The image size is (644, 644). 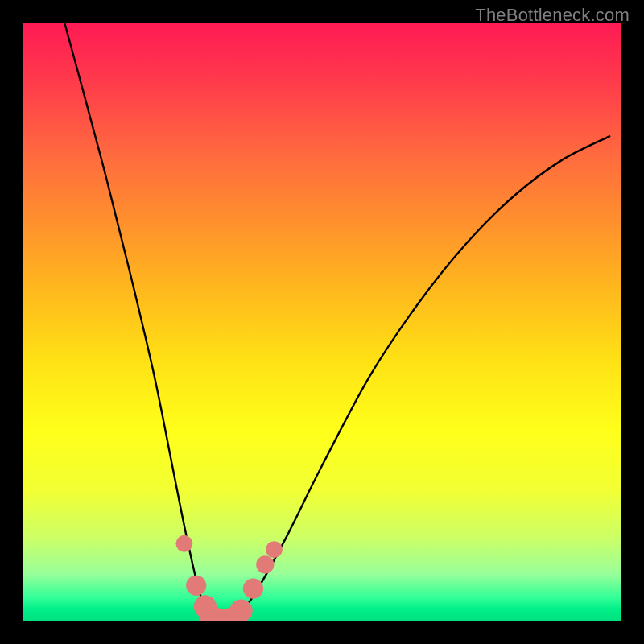 What do you see at coordinates (229, 578) in the screenshot?
I see `curve-markers` at bounding box center [229, 578].